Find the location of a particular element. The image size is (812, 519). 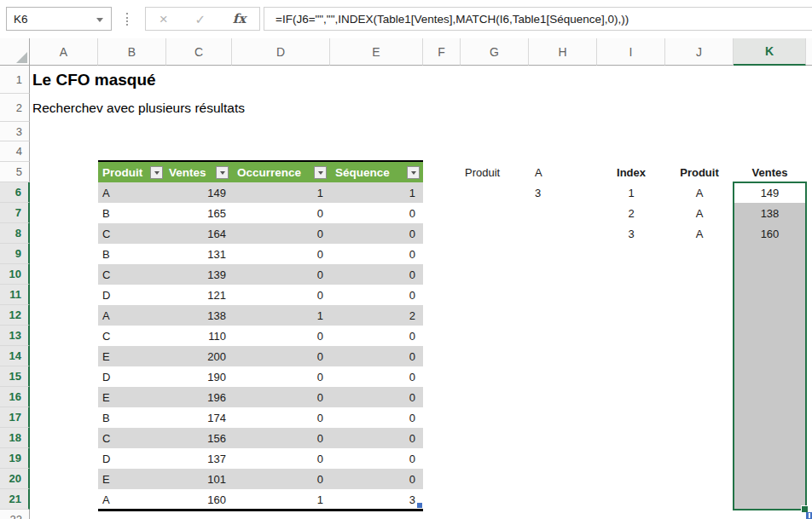

row-header-1: 1 is located at coordinates (15, 80).